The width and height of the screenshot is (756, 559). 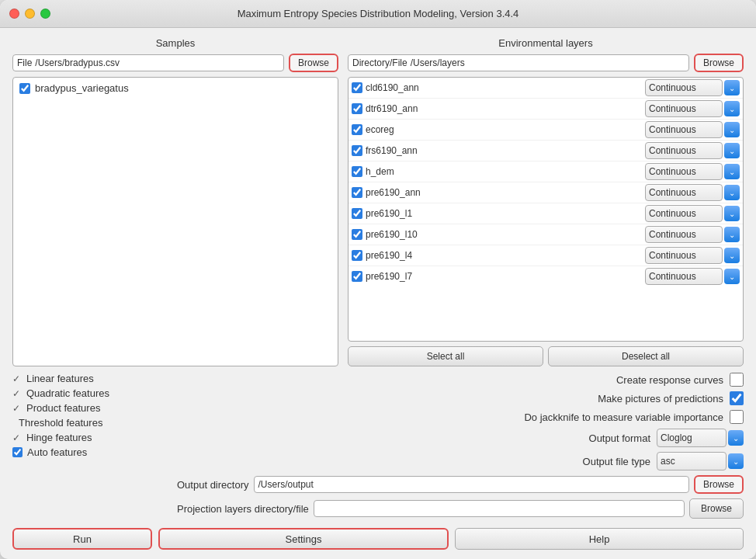 I want to click on env-layer-row: pre6190_l1ContinuousCategorical⌄, so click(x=546, y=214).